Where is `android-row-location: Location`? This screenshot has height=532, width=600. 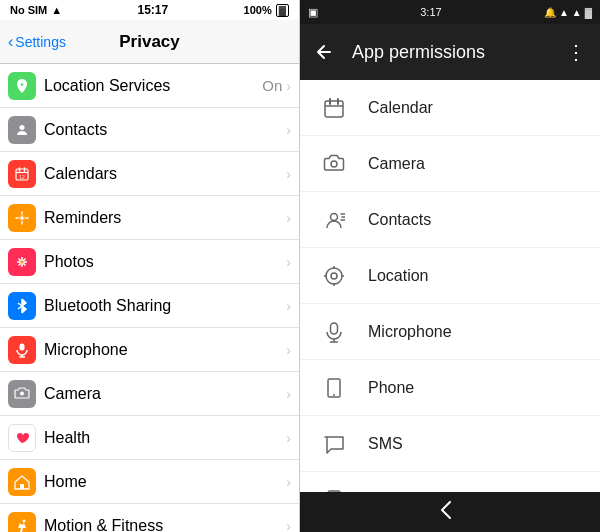
android-row-location: Location is located at coordinates (450, 276).